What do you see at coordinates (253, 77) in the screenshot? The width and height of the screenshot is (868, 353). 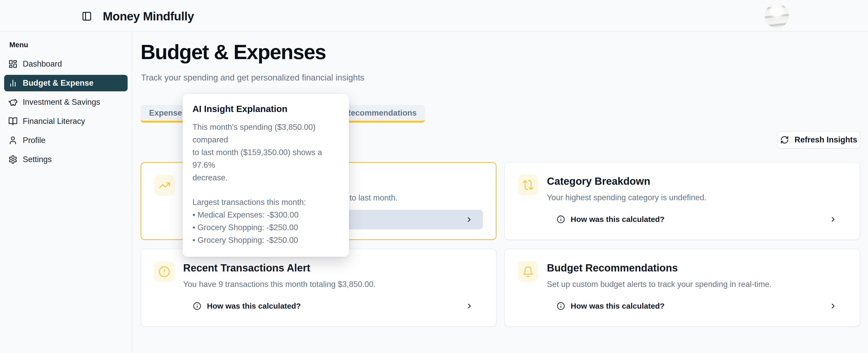 I see `page-subtitle: Track your spending and get personalized…` at bounding box center [253, 77].